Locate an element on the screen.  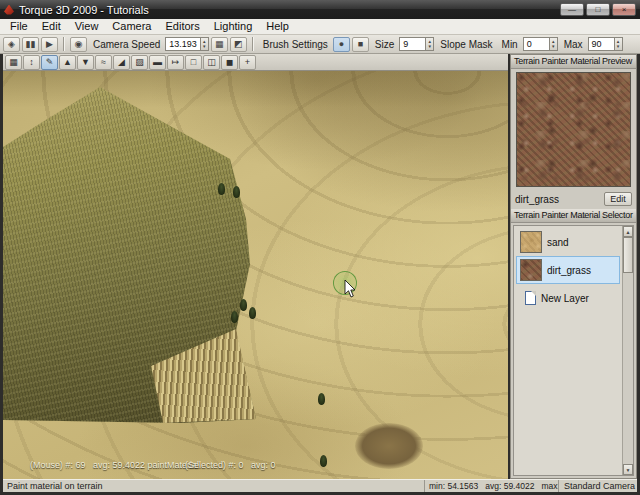
menu-file: File is located at coordinates (19, 26).